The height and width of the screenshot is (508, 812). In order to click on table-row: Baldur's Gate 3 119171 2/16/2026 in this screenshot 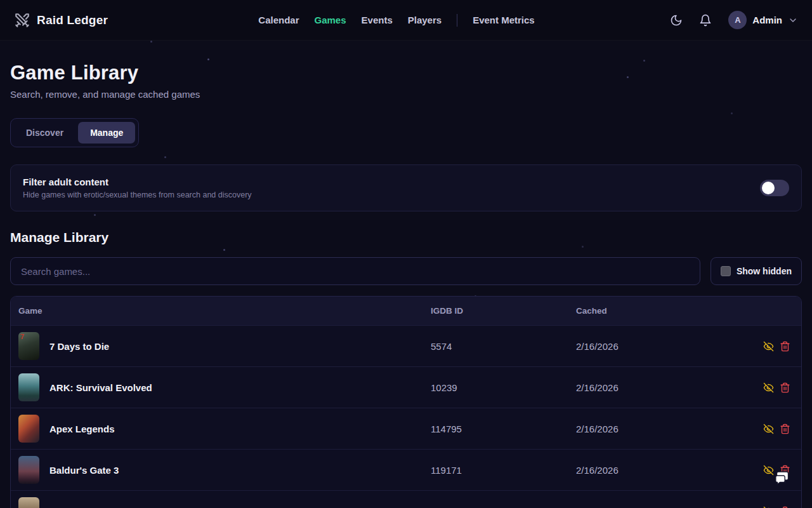, I will do `click(406, 470)`.